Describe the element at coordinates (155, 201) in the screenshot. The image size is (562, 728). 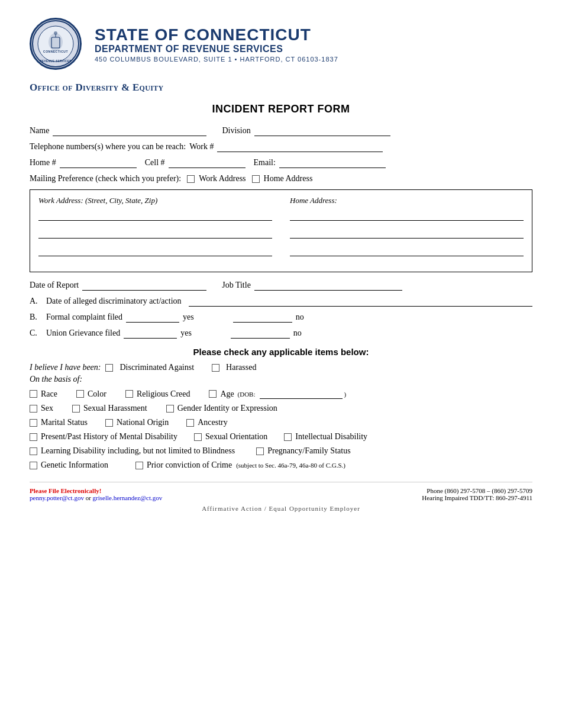
I see `work-address-col-label: Work Address: (Street, City, State, Zip)` at that location.